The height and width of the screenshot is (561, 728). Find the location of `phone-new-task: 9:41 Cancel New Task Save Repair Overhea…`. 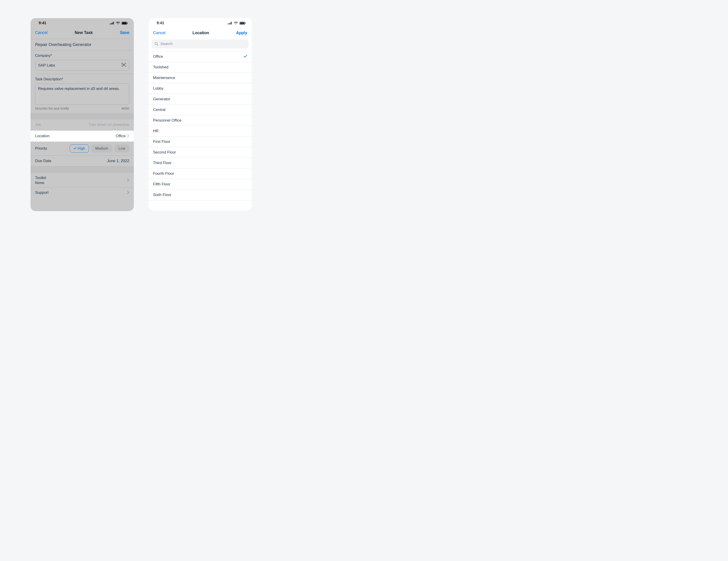

phone-new-task: 9:41 Cancel New Task Save Repair Overhea… is located at coordinates (82, 115).